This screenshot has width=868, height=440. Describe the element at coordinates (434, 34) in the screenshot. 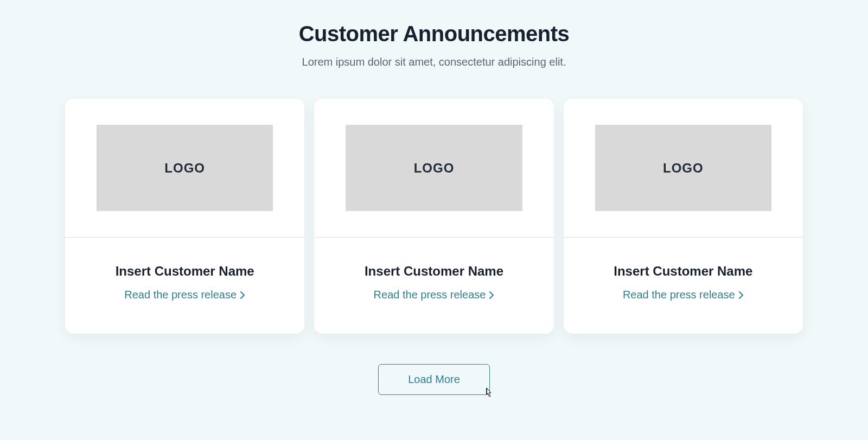

I see `section-title: Customer Announcements` at that location.